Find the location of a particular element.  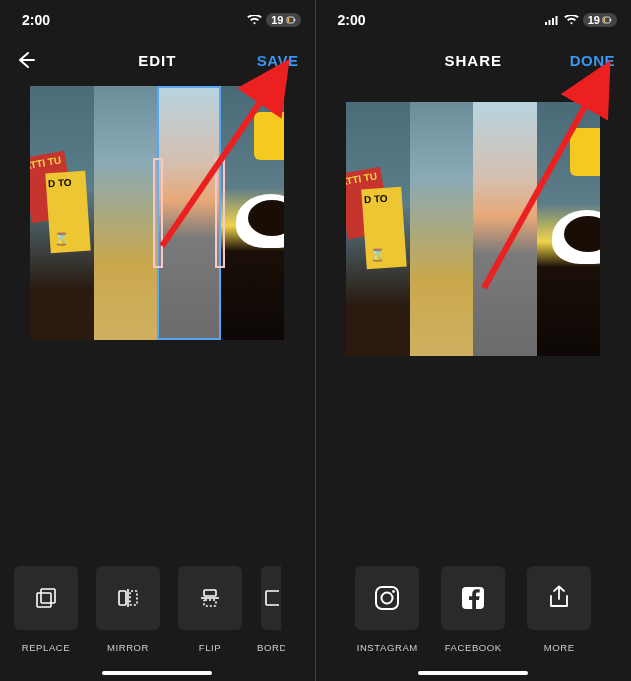

edit-tools-row: REPLACE MIRROR FLIP BOR is located at coordinates (158, 624).